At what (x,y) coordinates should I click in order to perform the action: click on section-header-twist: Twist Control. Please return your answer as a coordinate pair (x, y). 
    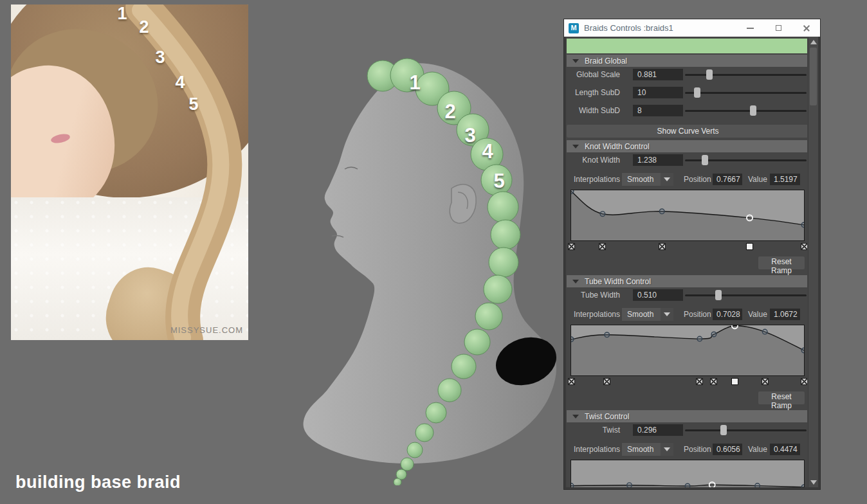
    Looking at the image, I should click on (687, 417).